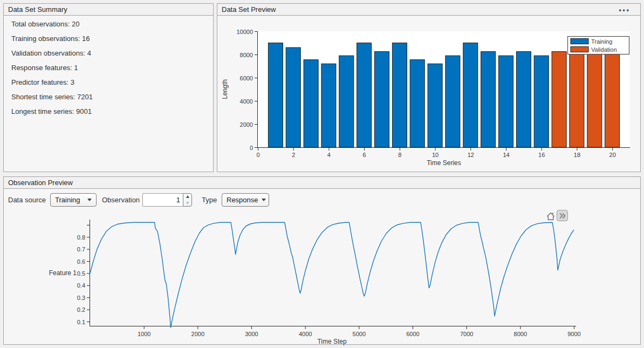  I want to click on legend: TrainingValidation, so click(599, 45).